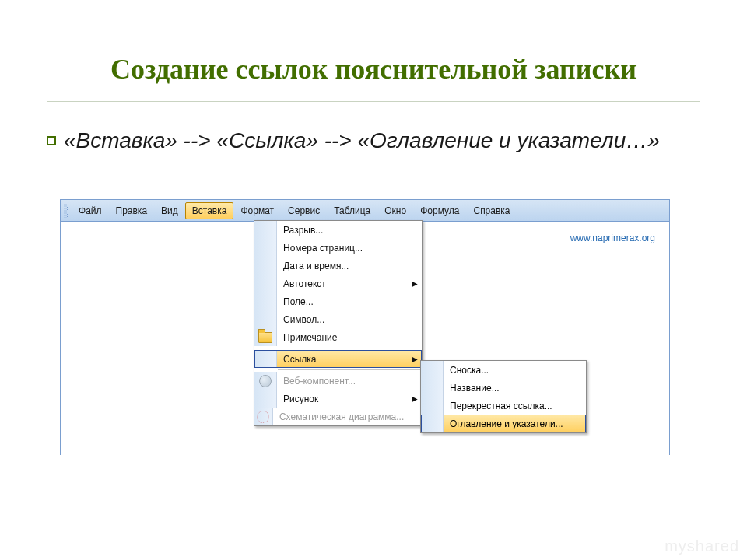 The height and width of the screenshot is (560, 747). I want to click on menu-item: Формула, so click(440, 211).